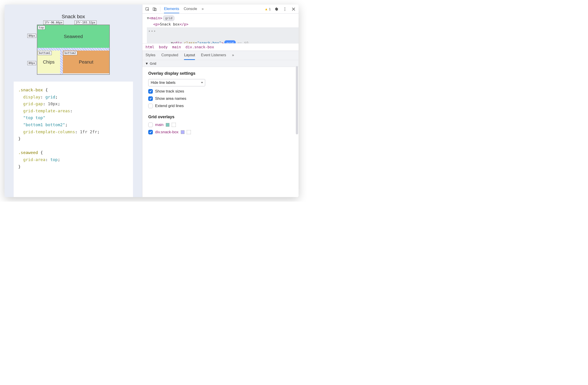 The height and width of the screenshot is (385, 588). Describe the element at coordinates (294, 9) in the screenshot. I see `close-icon` at that location.